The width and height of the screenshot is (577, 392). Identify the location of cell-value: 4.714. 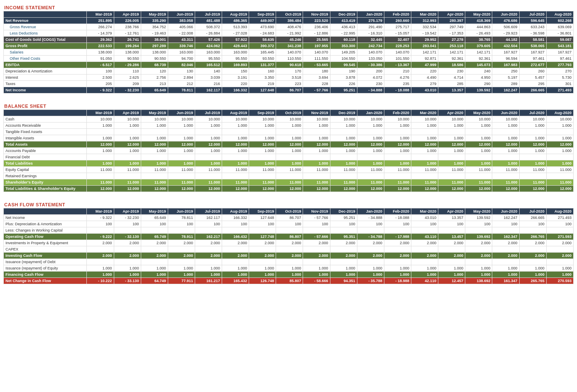
(452, 77).